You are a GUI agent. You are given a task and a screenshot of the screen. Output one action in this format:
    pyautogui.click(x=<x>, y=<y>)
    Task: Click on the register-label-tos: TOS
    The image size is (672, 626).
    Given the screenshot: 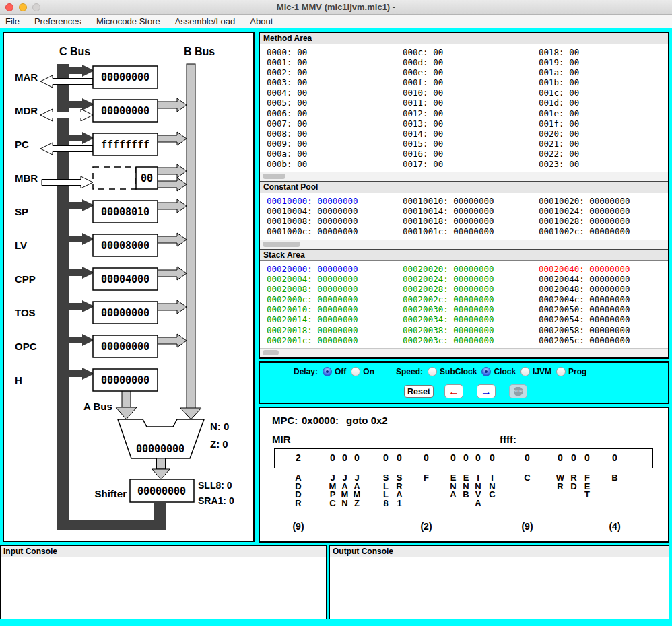 What is the action you would take?
    pyautogui.click(x=26, y=312)
    